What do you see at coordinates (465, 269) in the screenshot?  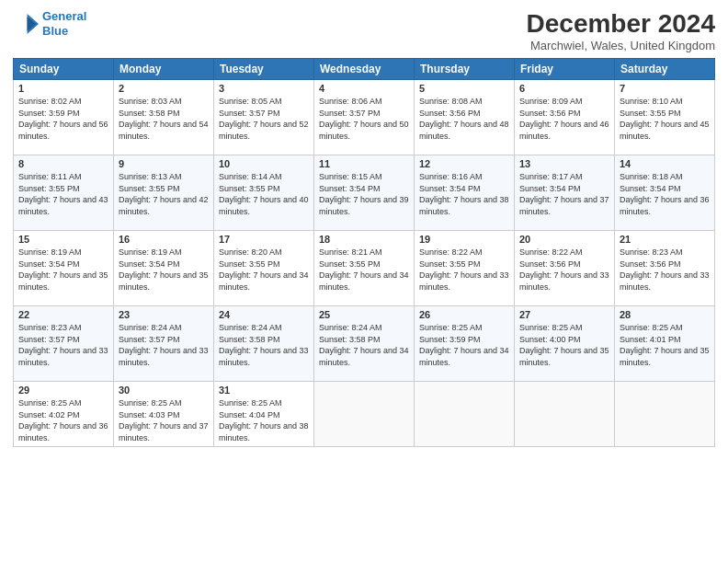 I see `table-row: 19 Sunrise: 8:22 AMSunset: 3:55 PMDaylig…` at bounding box center [465, 269].